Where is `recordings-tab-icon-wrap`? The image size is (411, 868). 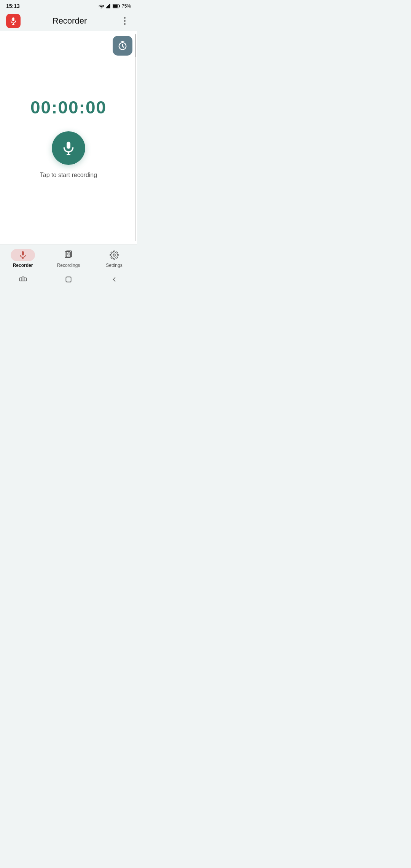
recordings-tab-icon-wrap is located at coordinates (68, 255).